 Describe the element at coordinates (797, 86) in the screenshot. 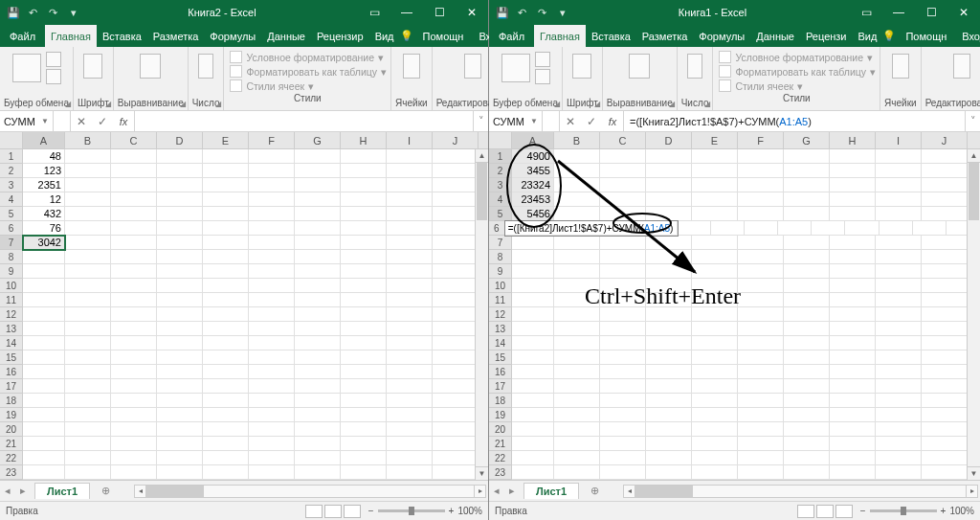

I see `cell-styles-button: Стили ячеек ▾` at that location.